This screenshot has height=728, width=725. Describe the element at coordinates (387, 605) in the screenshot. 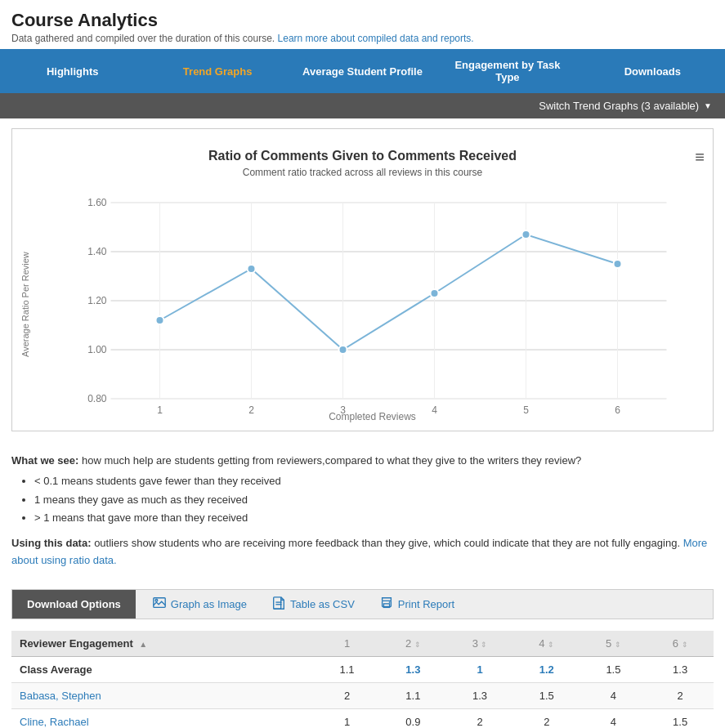

I see `print-icon` at that location.